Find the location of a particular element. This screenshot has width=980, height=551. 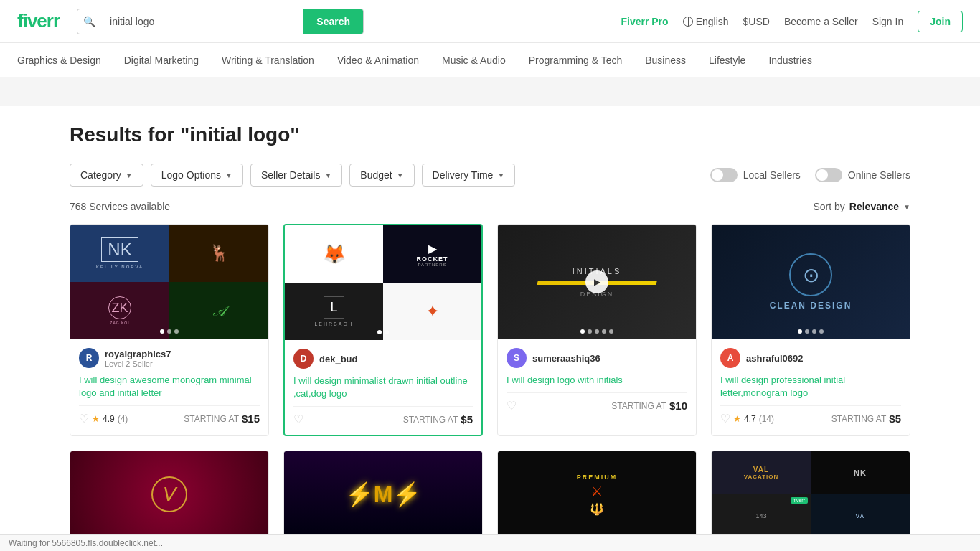

seller-name-2: dek_bud is located at coordinates (339, 359).